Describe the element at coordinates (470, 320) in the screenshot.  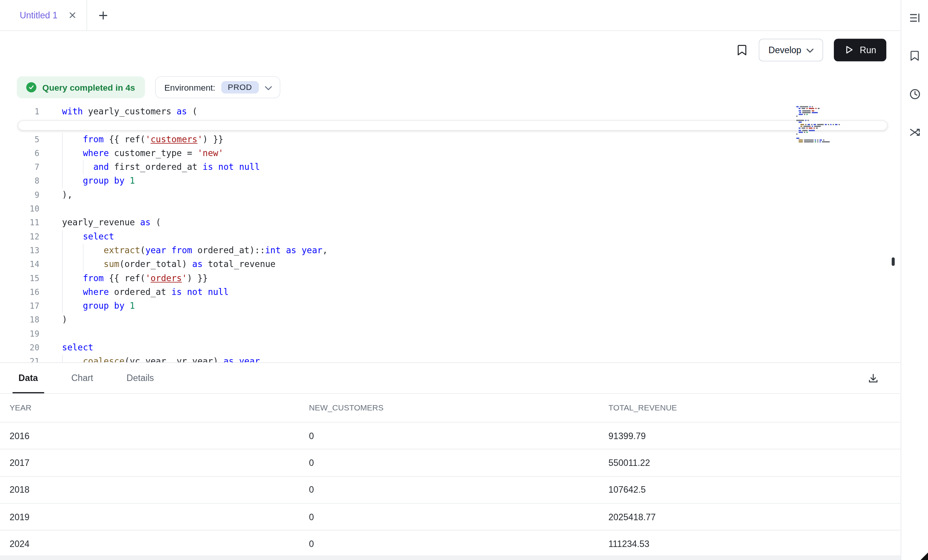
I see `code-text: )` at that location.